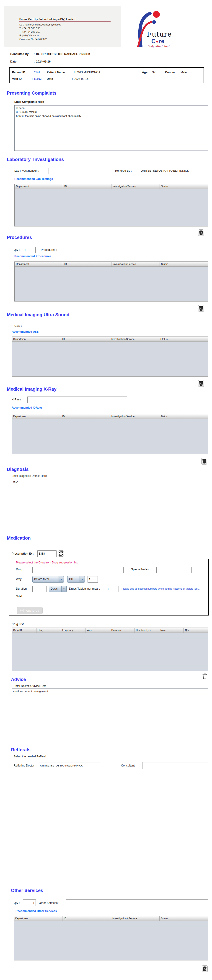 This screenshot has width=212, height=980. Describe the element at coordinates (18, 624) in the screenshot. I see `drug-list-label: Drug List` at that location.